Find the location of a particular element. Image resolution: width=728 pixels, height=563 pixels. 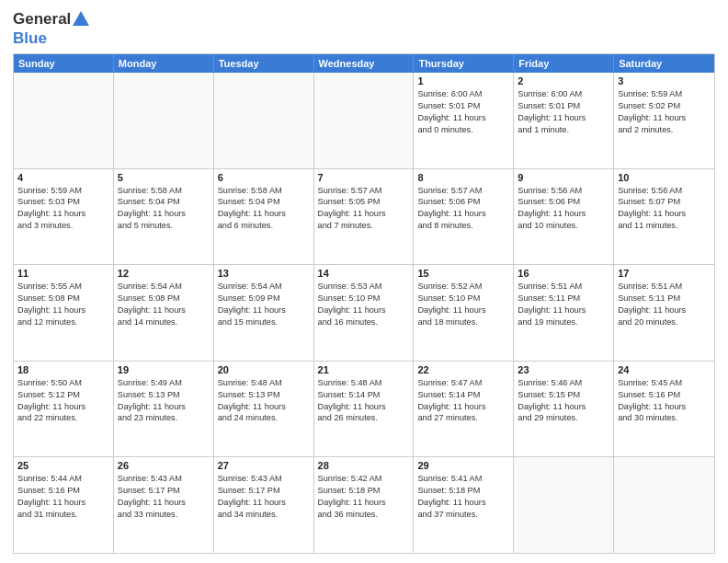

day-cell-11: 11Sunrise: 5:55 AMSunset: 5:08 PMDayligh… is located at coordinates (64, 313).